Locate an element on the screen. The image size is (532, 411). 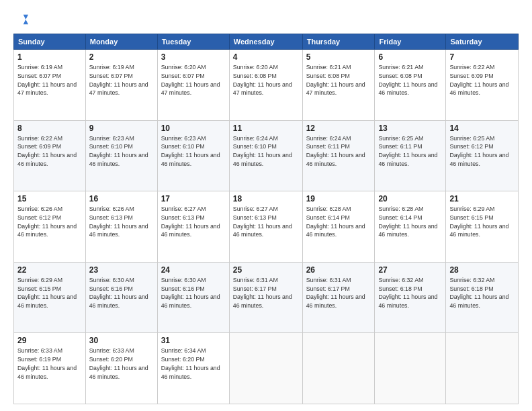
logo-area is located at coordinates (22, 19).